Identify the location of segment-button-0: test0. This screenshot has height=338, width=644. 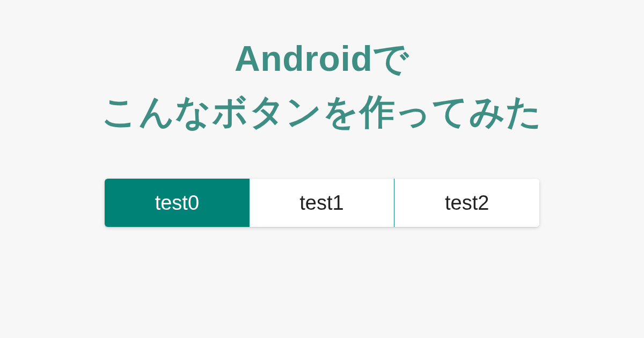
(177, 203).